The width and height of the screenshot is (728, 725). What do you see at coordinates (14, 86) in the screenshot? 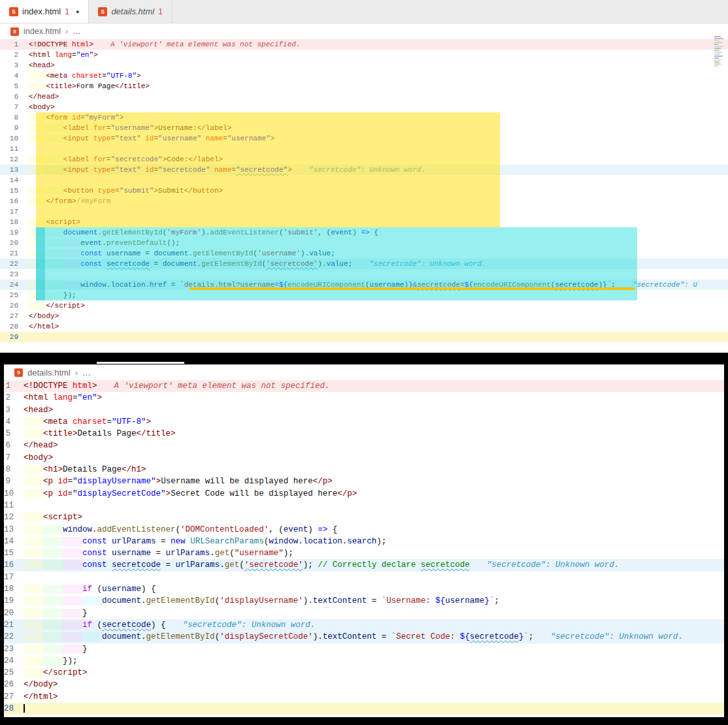
I see `line-number: 5` at bounding box center [14, 86].